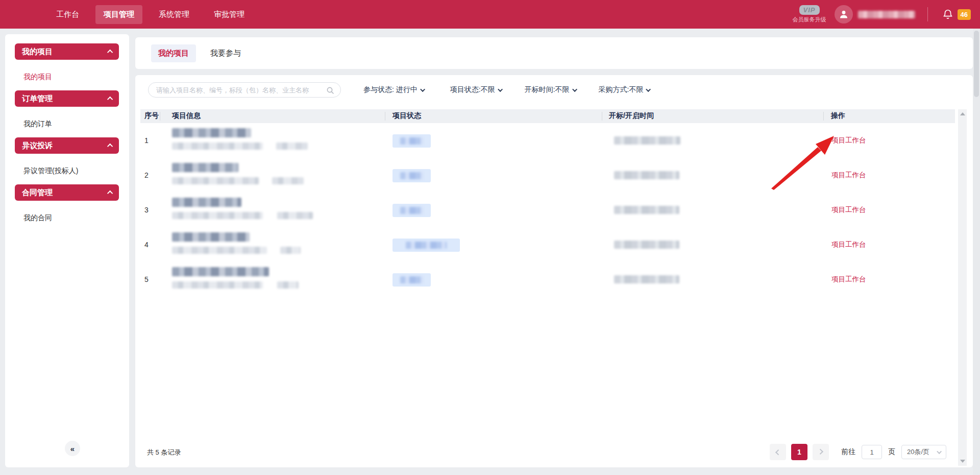  I want to click on tab-want-to-participate: 我要参与, so click(226, 53).